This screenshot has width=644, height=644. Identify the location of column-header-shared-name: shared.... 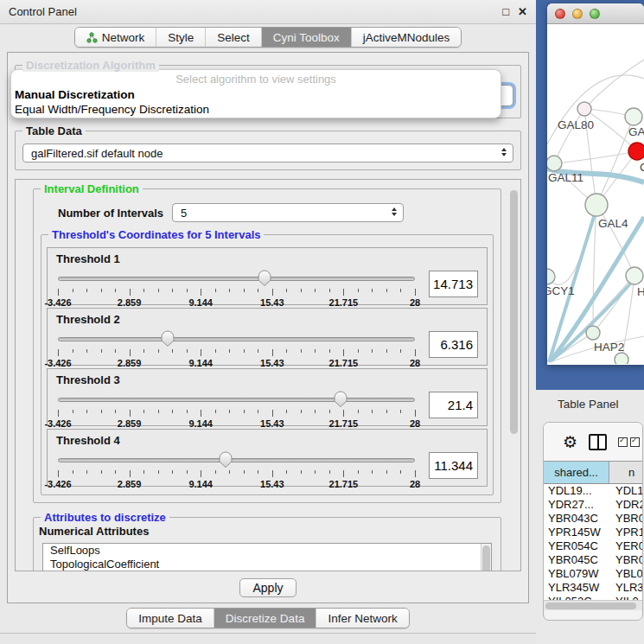
(577, 472).